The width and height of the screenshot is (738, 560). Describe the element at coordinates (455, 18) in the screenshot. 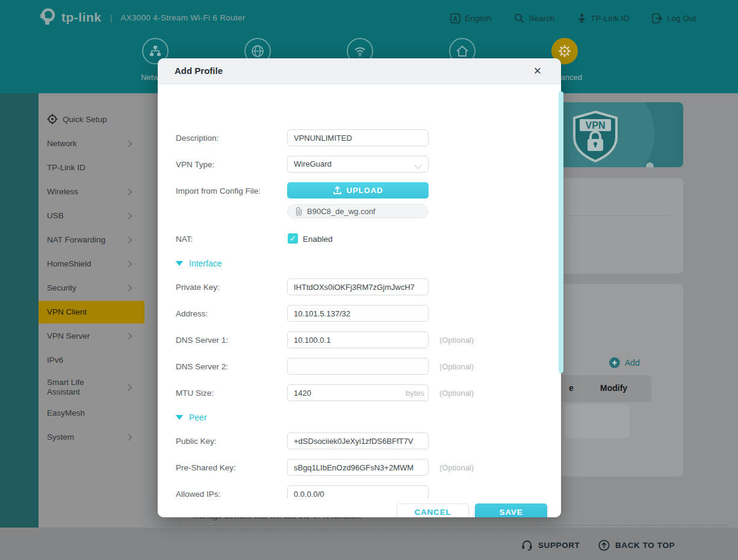

I see `svg-text: A` at that location.